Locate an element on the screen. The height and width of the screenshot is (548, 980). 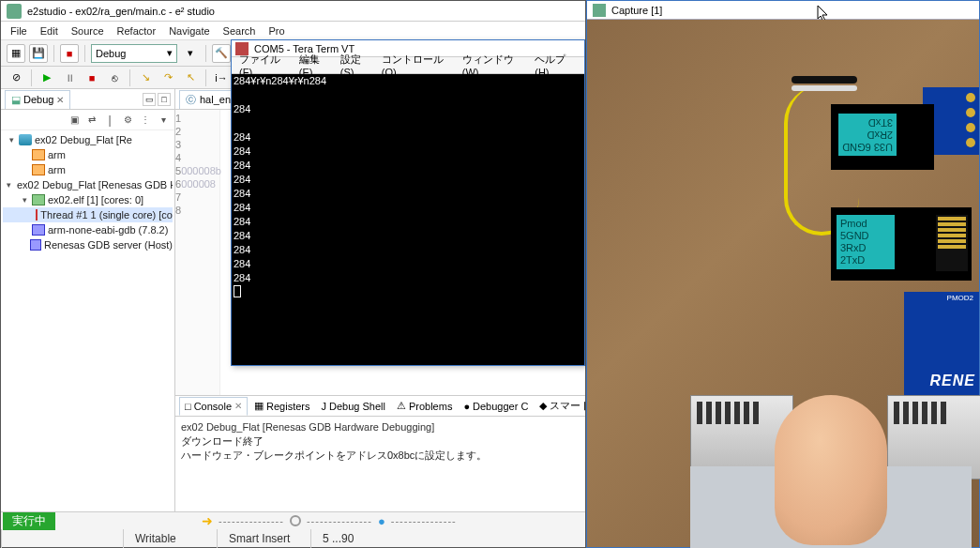
menu-search: Search is located at coordinates (240, 31).